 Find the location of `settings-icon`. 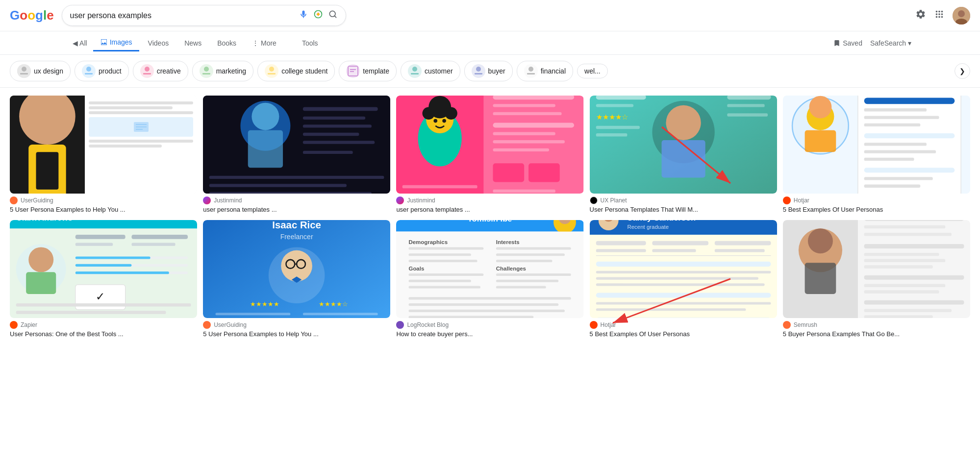

settings-icon is located at coordinates (921, 16).